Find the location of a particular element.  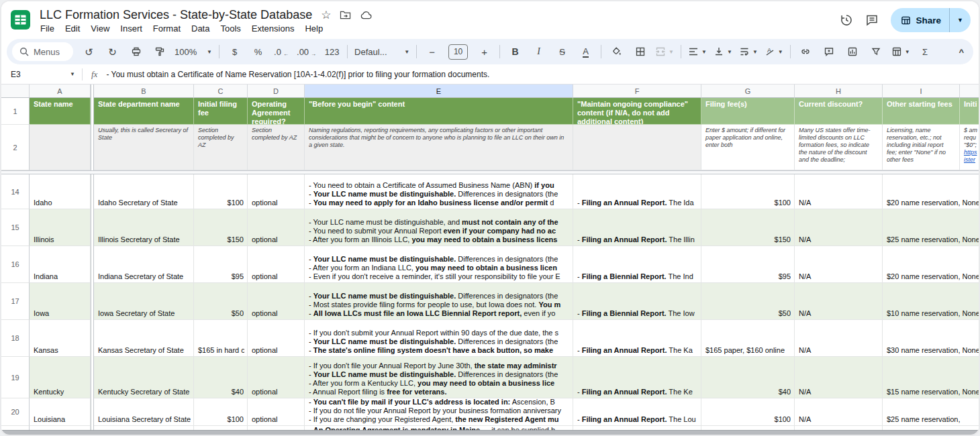

decrease-decimals-button: .0← is located at coordinates (282, 52).